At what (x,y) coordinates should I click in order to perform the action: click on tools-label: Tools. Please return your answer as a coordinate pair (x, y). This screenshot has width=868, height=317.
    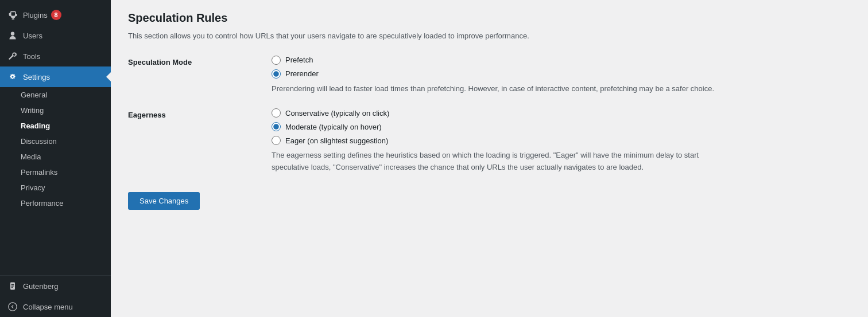
    Looking at the image, I should click on (32, 56).